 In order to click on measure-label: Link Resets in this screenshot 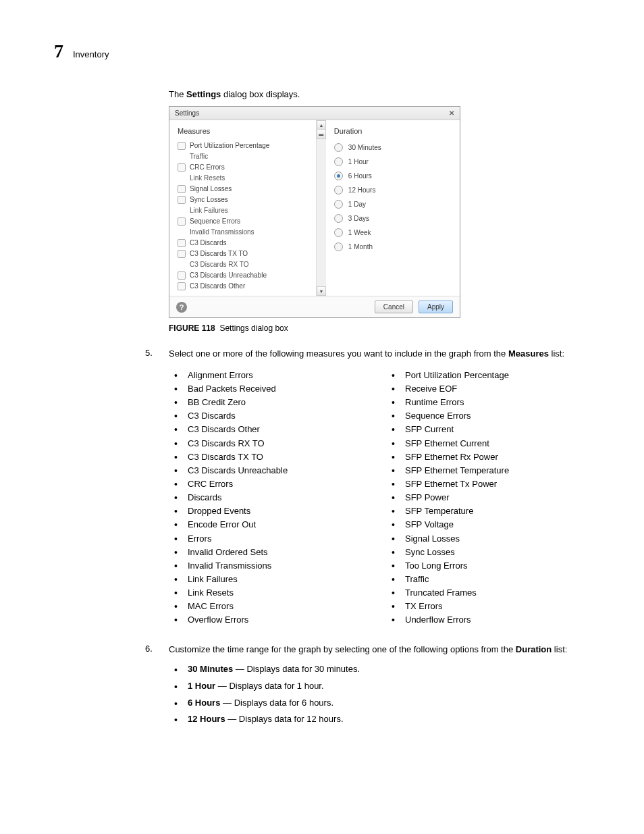, I will do `click(250, 178)`.